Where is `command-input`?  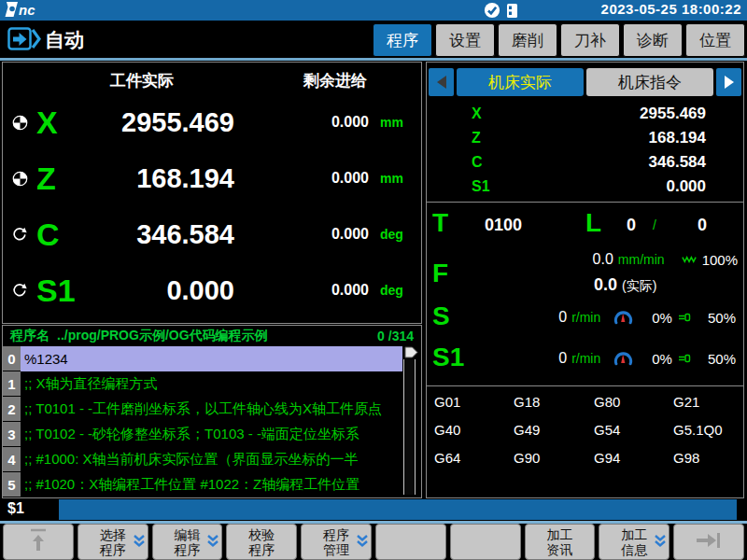 command-input is located at coordinates (398, 510).